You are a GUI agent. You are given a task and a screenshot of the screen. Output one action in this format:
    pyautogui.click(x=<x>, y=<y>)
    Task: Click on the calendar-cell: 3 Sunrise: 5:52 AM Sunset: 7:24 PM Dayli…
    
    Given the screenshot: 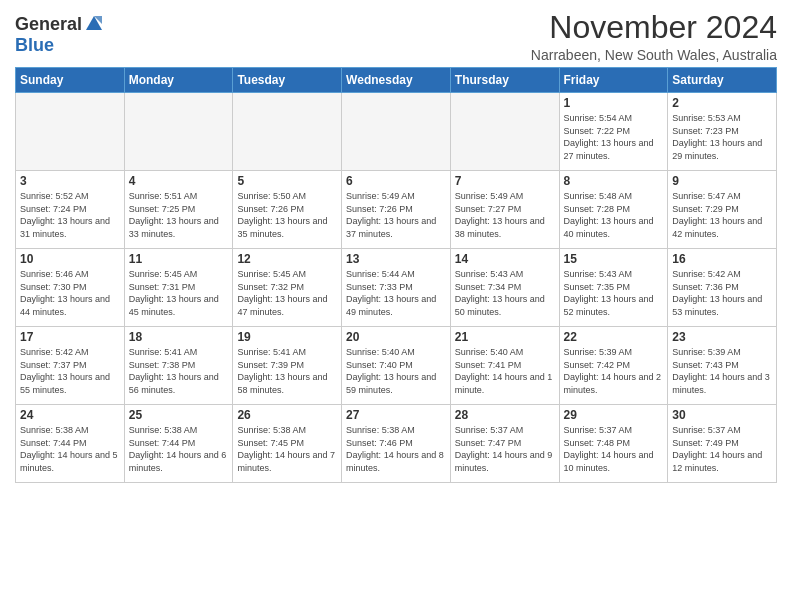 What is the action you would take?
    pyautogui.click(x=70, y=210)
    